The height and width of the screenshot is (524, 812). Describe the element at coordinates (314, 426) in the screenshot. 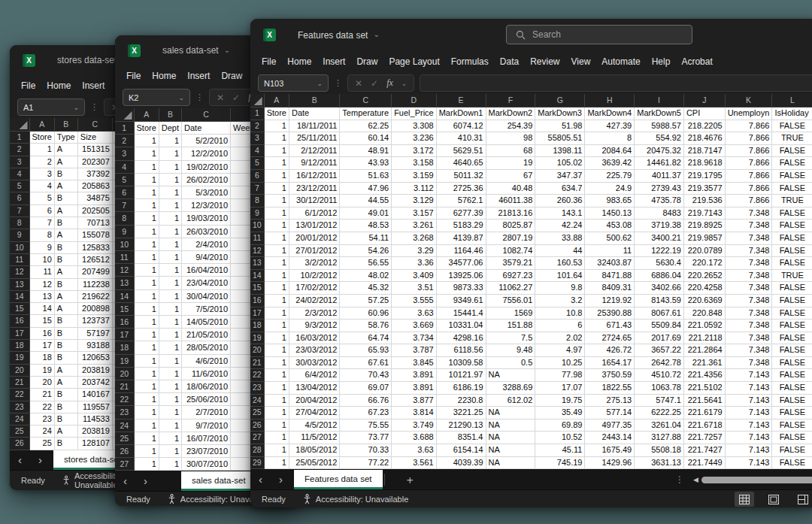

I see `cell: 4/5/2012` at that location.